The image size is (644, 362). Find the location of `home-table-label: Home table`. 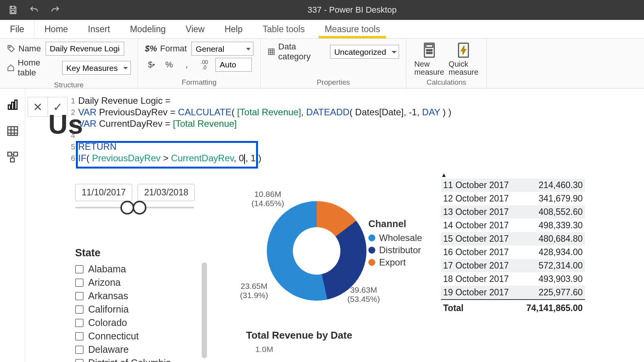

home-table-label: Home table is located at coordinates (32, 68).